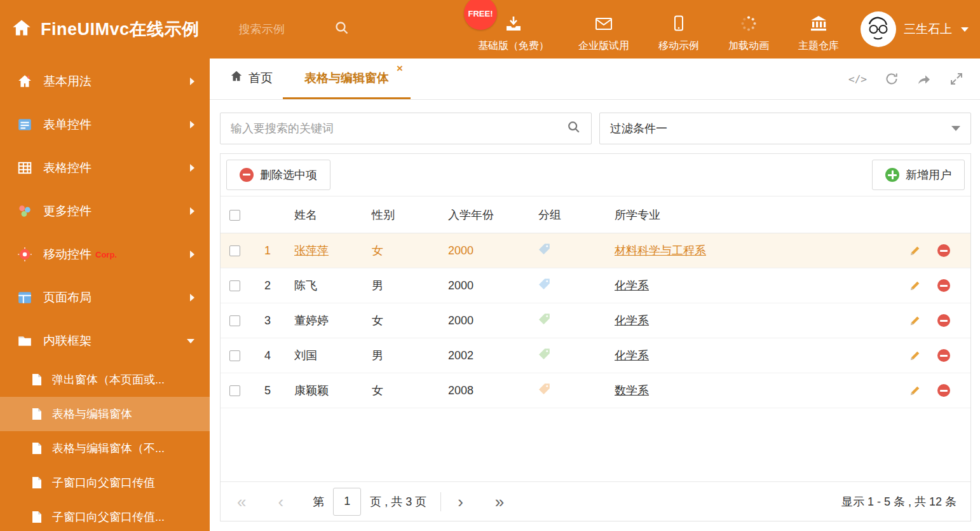  Describe the element at coordinates (306, 355) in the screenshot. I see `student-name: 刘国` at that location.